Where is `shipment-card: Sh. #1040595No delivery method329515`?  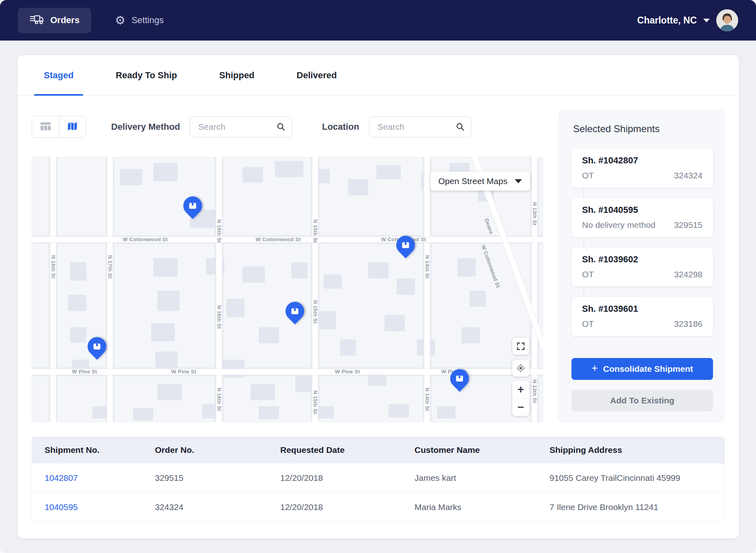 shipment-card: Sh. #1040595No delivery method329515 is located at coordinates (642, 217).